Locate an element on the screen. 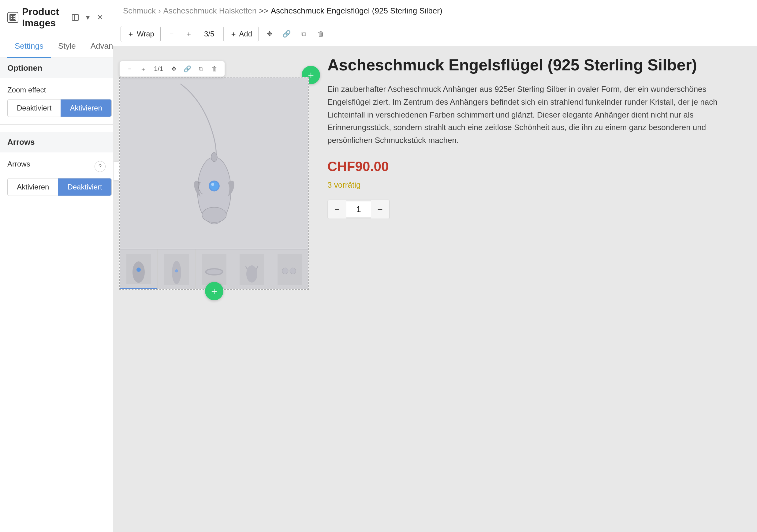 The image size is (757, 532). breadcrumb-part-1: Schmuck is located at coordinates (139, 11).